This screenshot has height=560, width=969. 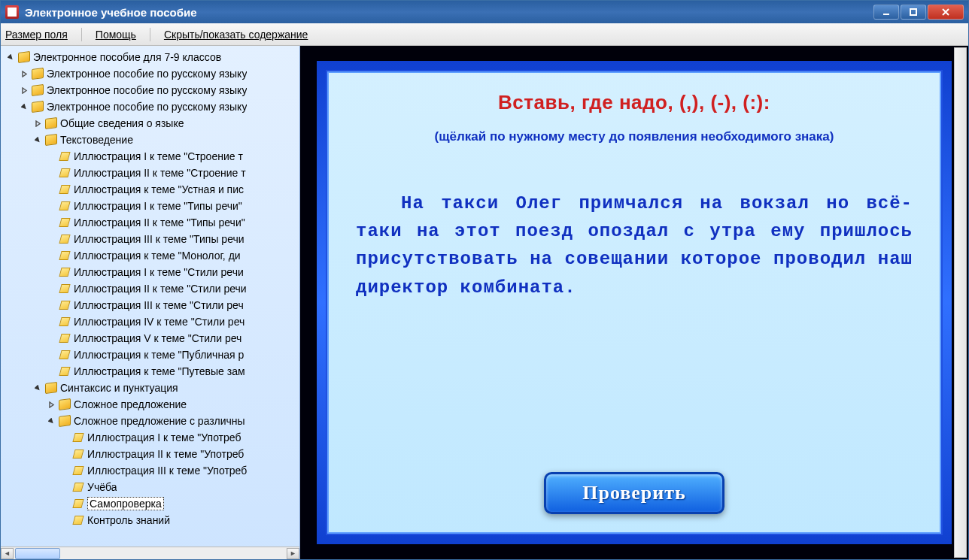 I want to click on tree-item: Иллюстрация III к теме "Стили реч, so click(x=153, y=305).